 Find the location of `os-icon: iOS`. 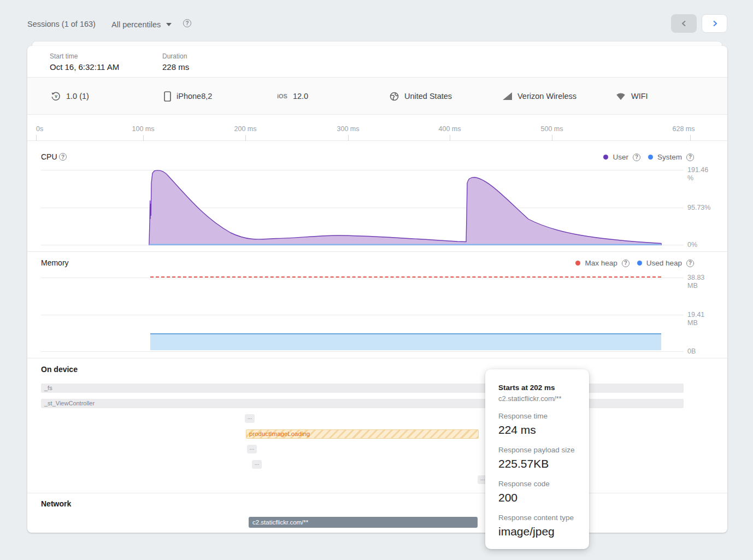

os-icon: iOS is located at coordinates (282, 96).